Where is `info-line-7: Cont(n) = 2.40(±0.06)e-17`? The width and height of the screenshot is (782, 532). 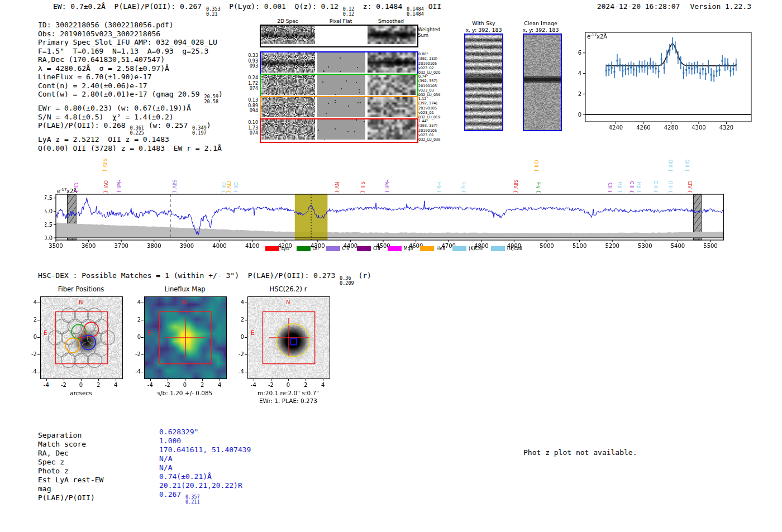
info-line-7: Cont(n) = 2.40(±0.06)e-17 is located at coordinates (131, 86).